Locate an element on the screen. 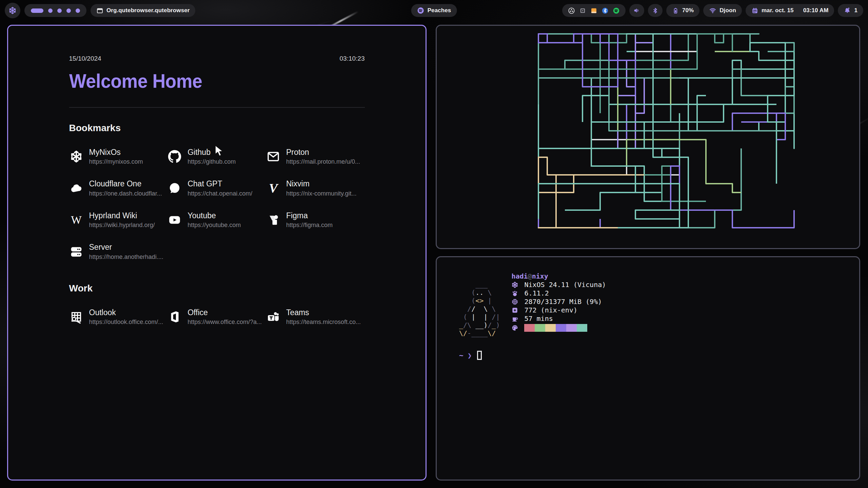 This screenshot has width=868, height=488. volume-button is located at coordinates (637, 11).